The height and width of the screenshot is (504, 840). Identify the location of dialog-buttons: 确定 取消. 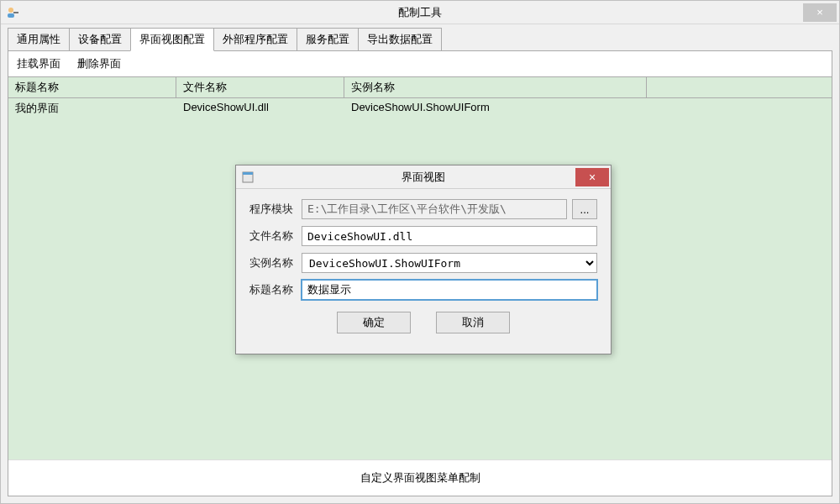
(423, 325).